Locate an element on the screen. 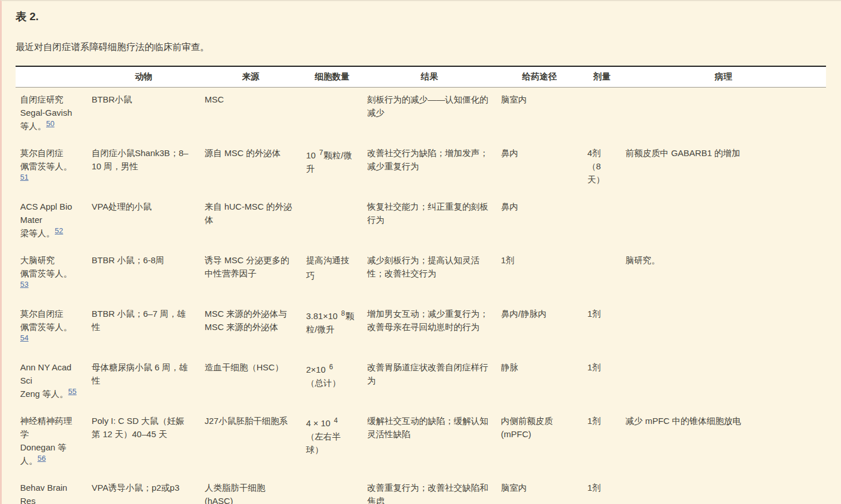 This screenshot has height=504, width=841. cell-count-exponent: 4 is located at coordinates (335, 420).